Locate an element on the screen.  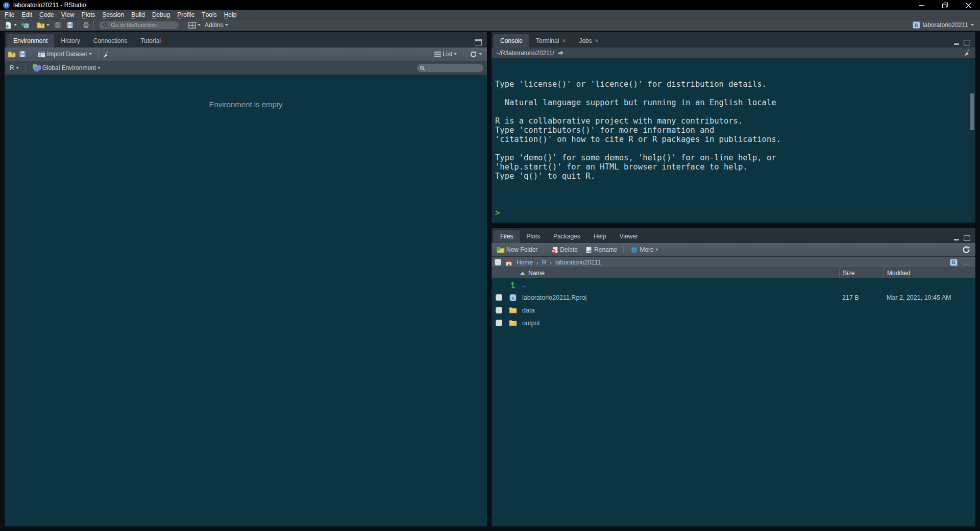
env-display-mode-button: List is located at coordinates (446, 54).